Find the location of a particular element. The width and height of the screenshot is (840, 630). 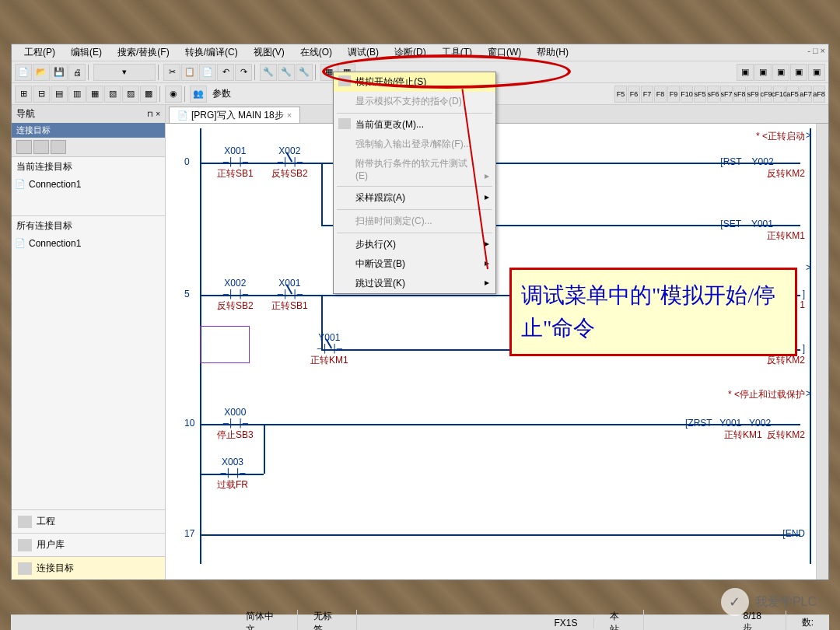

fn-key: F10 is located at coordinates (687, 94).